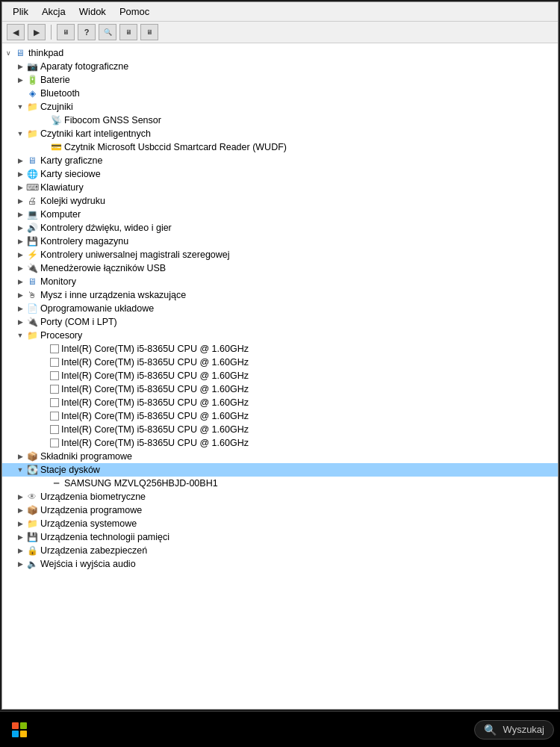  Describe the element at coordinates (280, 241) in the screenshot. I see `tree-item: ▶ 💾 Kontrolery magazynu` at that location.